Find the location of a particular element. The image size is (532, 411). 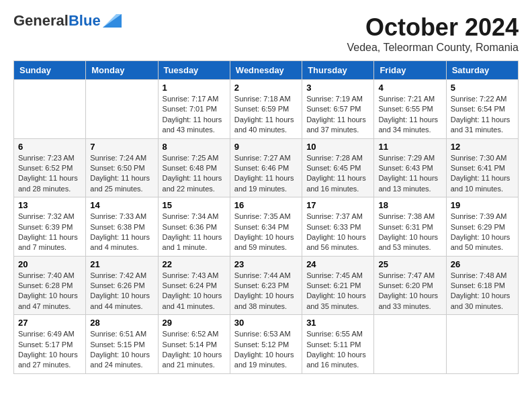

calendar-cell: 13Sunrise: 7:32 AM Sunset: 6:39 PM Dayli… is located at coordinates (50, 227).